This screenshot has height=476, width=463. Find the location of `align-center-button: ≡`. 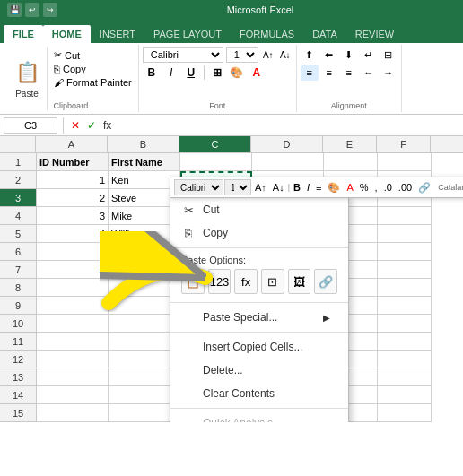

align-center-button: ≡ is located at coordinates (329, 73).